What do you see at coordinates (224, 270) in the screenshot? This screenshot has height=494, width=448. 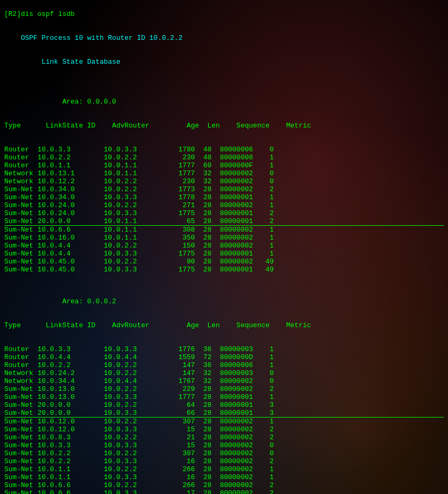 I see `table-row: Sum-Net 10.0.45.0 10.0.3.3 1775 28 80000…` at bounding box center [224, 270].